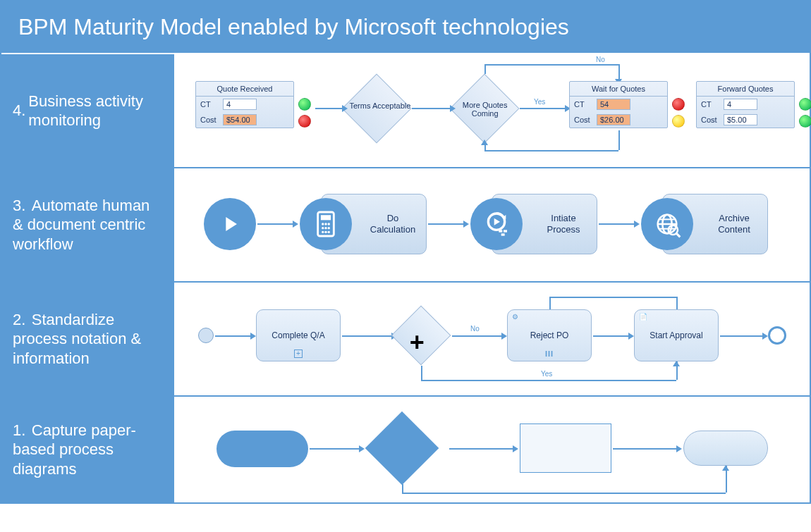  I want to click on row-2-num: 2., so click(19, 320).